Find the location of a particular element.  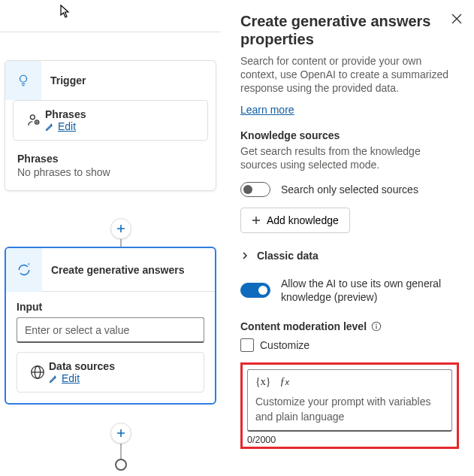

edit-phrases-link: Edit is located at coordinates (65, 126).